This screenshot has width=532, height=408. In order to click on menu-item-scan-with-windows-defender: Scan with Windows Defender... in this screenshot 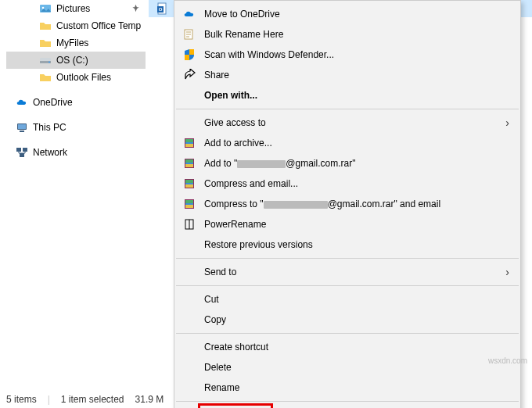, I will do `click(347, 55)`.